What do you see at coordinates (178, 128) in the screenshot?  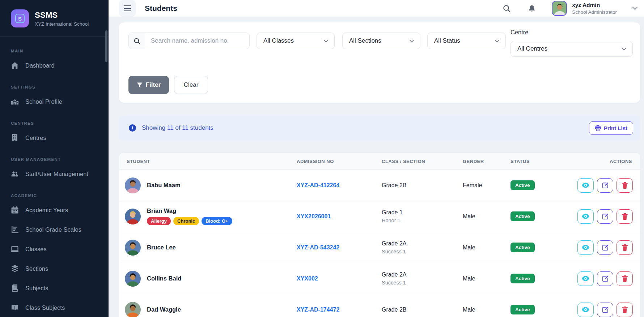 I see `results-count-text: Showing 11 of 11 students` at bounding box center [178, 128].